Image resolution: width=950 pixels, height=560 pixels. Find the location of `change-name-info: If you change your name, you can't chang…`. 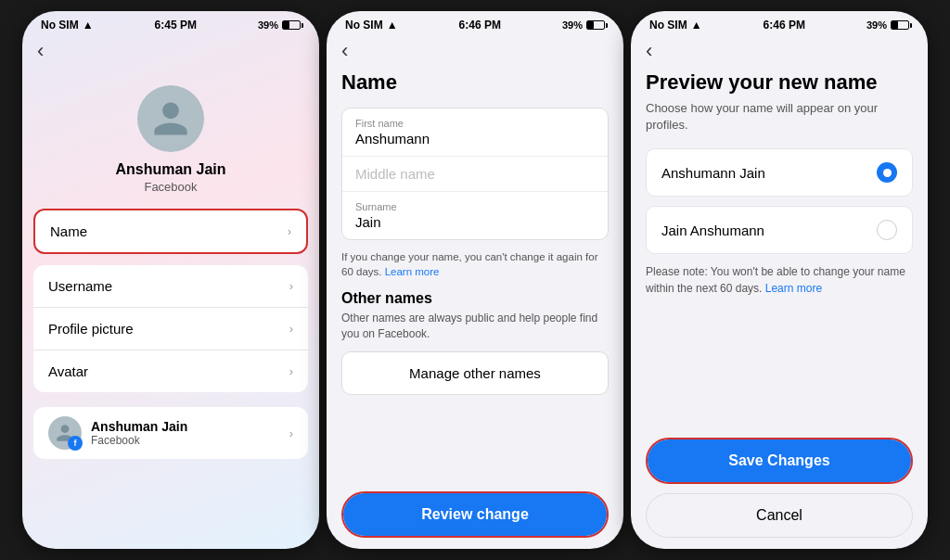

change-name-info: If you change your name, you can't chang… is located at coordinates (475, 264).